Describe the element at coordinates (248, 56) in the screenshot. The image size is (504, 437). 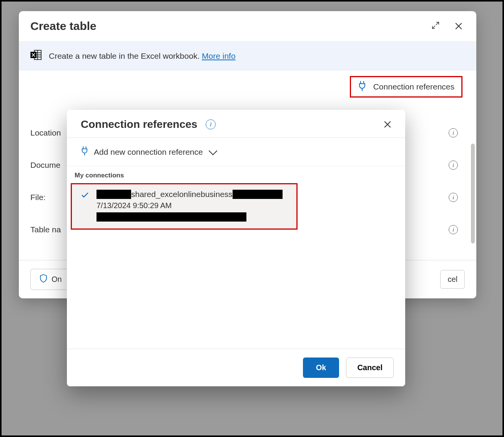
I see `info-banner: Create a new table in the Excel workbook…` at that location.